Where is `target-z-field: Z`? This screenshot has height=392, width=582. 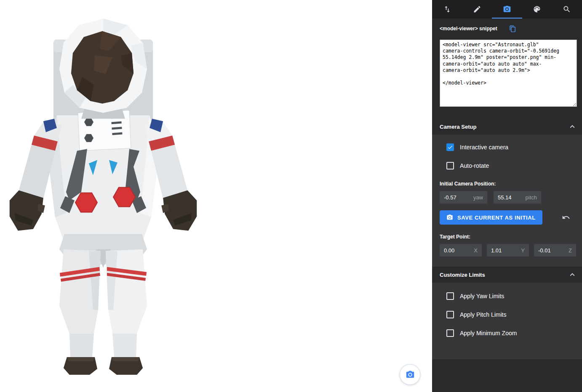 target-z-field: Z is located at coordinates (555, 250).